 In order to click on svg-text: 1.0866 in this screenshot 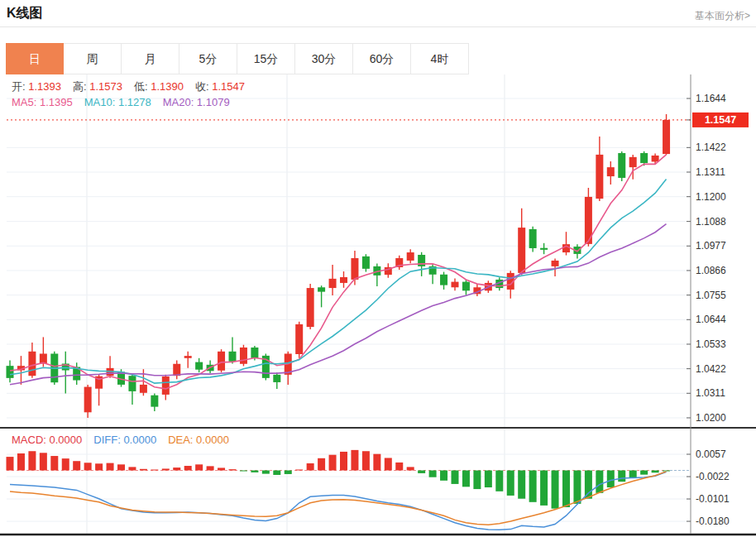, I will do `click(711, 271)`.